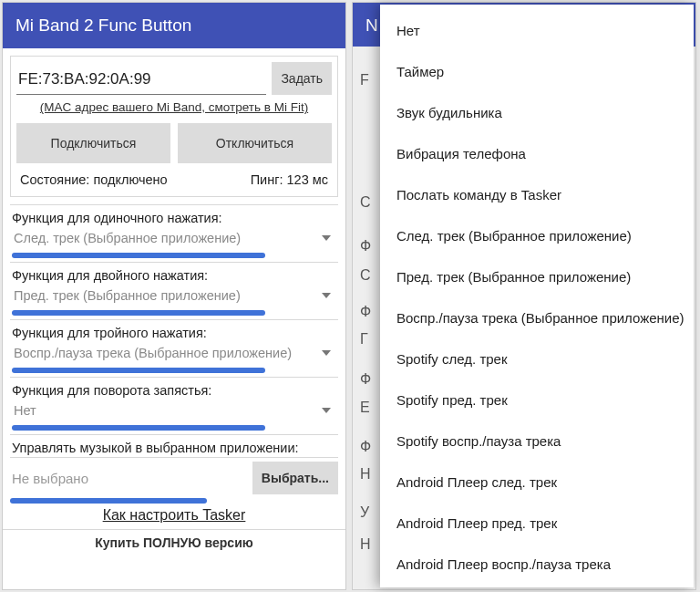 Image resolution: width=700 pixels, height=592 pixels. Describe the element at coordinates (537, 153) in the screenshot. I see `option-item: Вибрация телефона` at that location.